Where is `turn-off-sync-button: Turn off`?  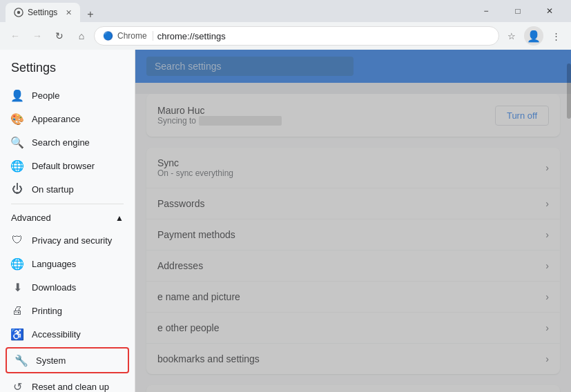 turn-off-sync-button: Turn off is located at coordinates (522, 116).